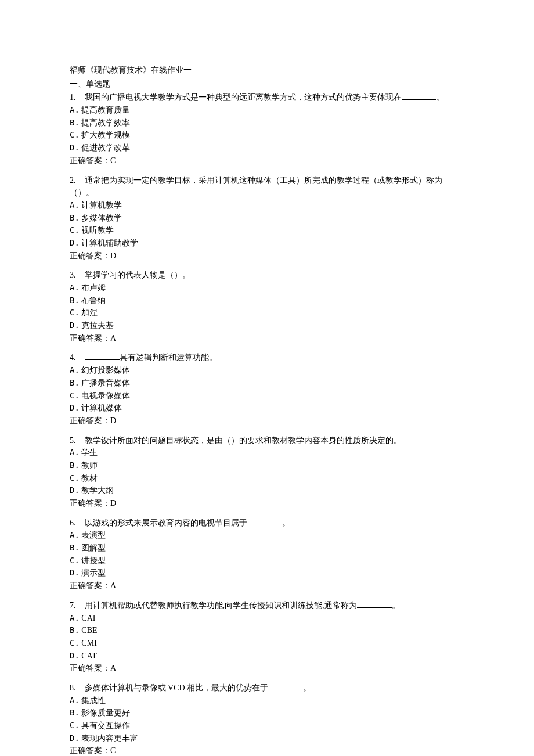 The height and width of the screenshot is (756, 534). What do you see at coordinates (106, 123) in the screenshot?
I see `option-text: 提高教学效率` at bounding box center [106, 123].